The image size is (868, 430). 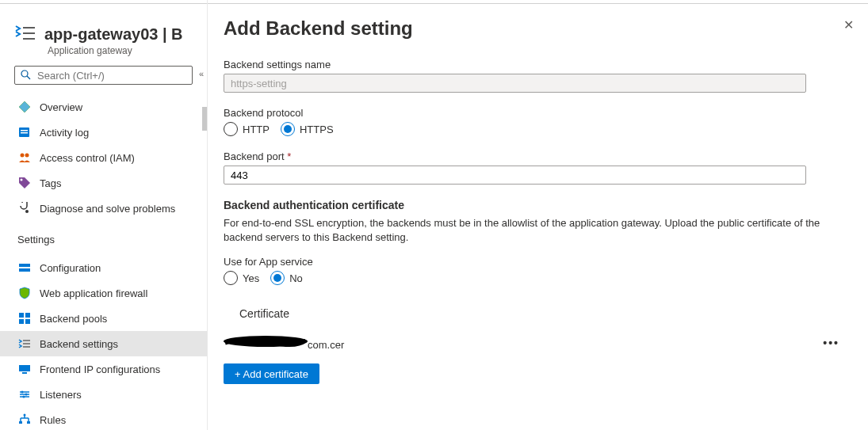 I want to click on backend-name-input, so click(x=515, y=83).